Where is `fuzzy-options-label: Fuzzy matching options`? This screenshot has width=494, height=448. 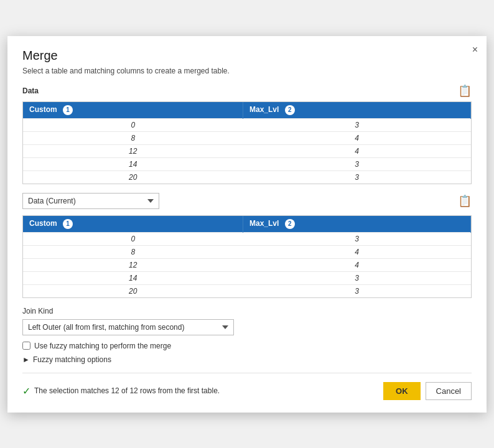
fuzzy-options-label: Fuzzy matching options is located at coordinates (72, 360).